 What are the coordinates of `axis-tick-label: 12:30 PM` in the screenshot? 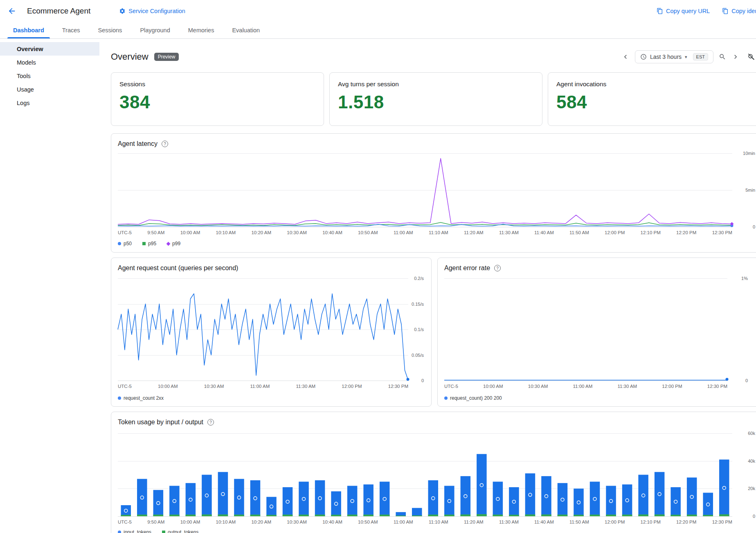 It's located at (722, 233).